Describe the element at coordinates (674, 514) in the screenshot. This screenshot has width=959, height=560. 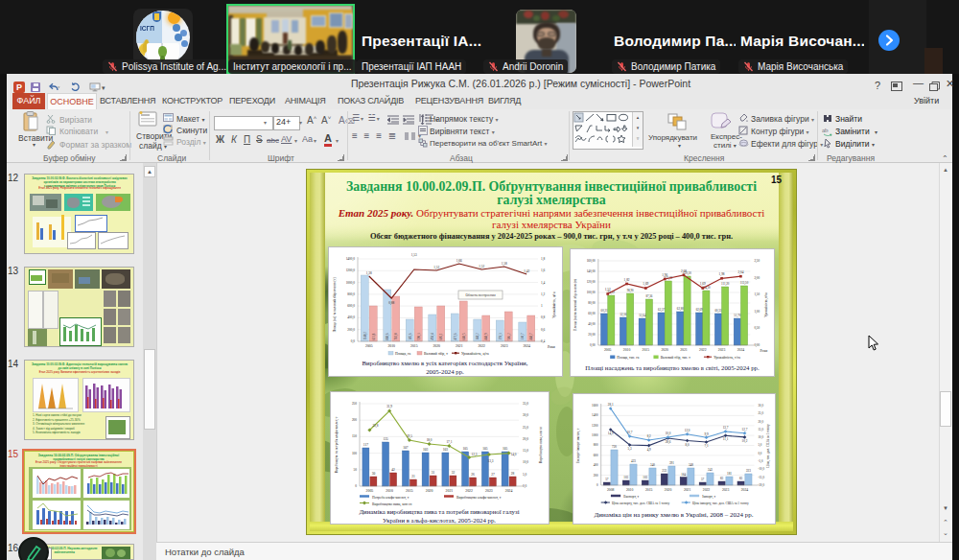
I see `svg-text:Динаміка цін на ринку хмелю в: Динаміка цін на ринку хмелю в Україні, 2…` at that location.